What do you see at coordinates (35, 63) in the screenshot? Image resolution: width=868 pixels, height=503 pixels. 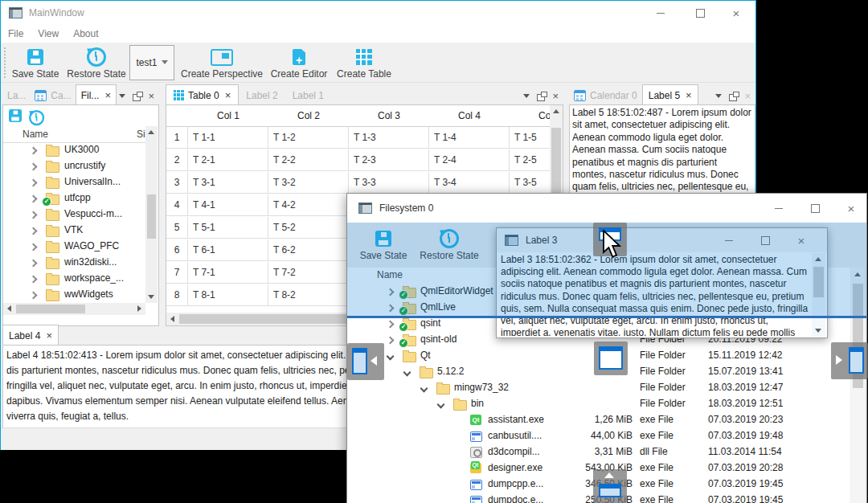 I see `save-state-button: Save State` at bounding box center [35, 63].